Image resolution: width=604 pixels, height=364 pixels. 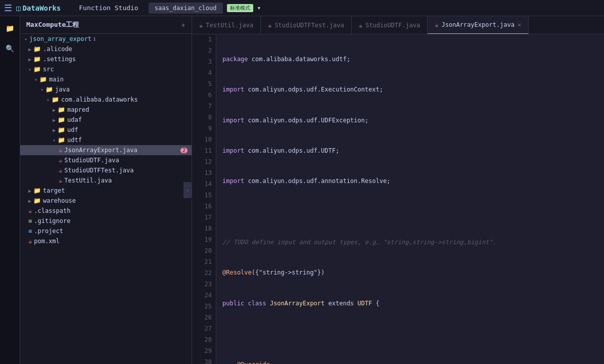 I want to click on tree-item-label: mapred, so click(x=78, y=110).